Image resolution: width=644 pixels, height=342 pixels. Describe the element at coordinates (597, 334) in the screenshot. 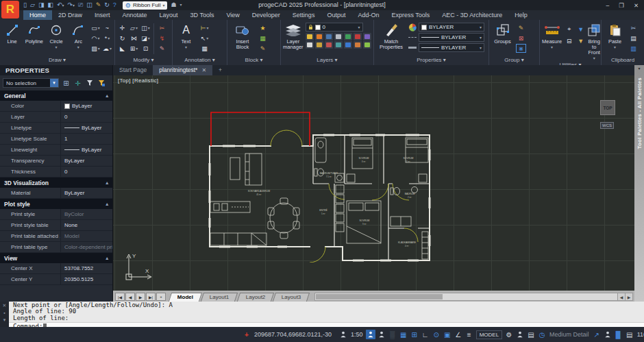

I see `graphics-boost-icon: ↗` at that location.